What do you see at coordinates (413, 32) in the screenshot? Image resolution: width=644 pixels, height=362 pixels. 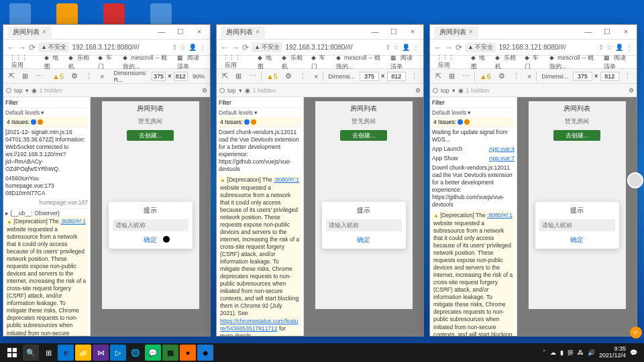 I see `close-button: ×` at bounding box center [413, 32].